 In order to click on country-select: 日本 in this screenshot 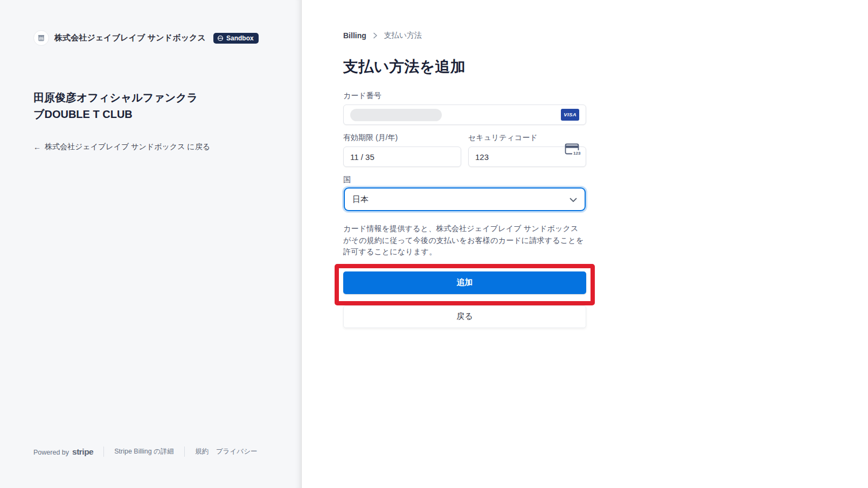, I will do `click(464, 199)`.